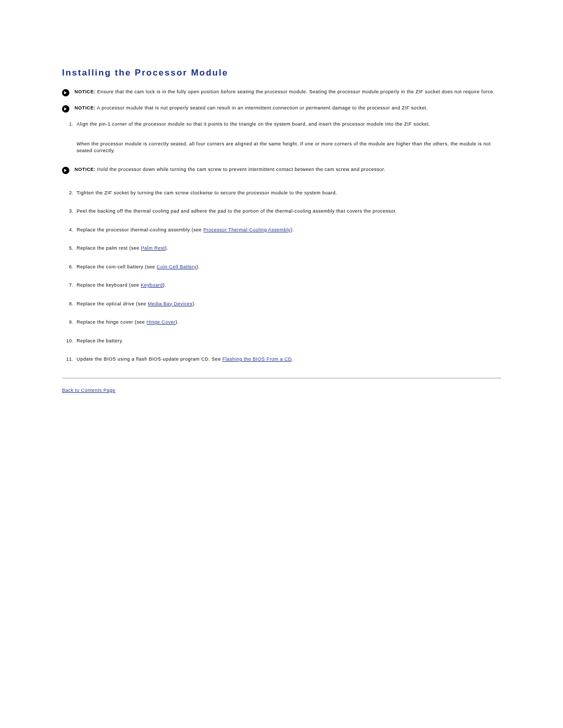  Describe the element at coordinates (282, 138) in the screenshot. I see `step-1: Align the pin-1 corner of the processor …` at that location.